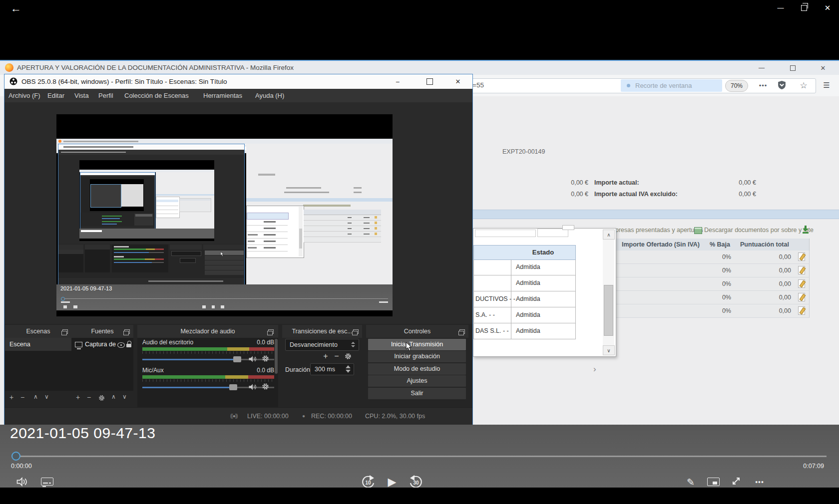  I want to click on settings-button: Ajustes, so click(417, 381).